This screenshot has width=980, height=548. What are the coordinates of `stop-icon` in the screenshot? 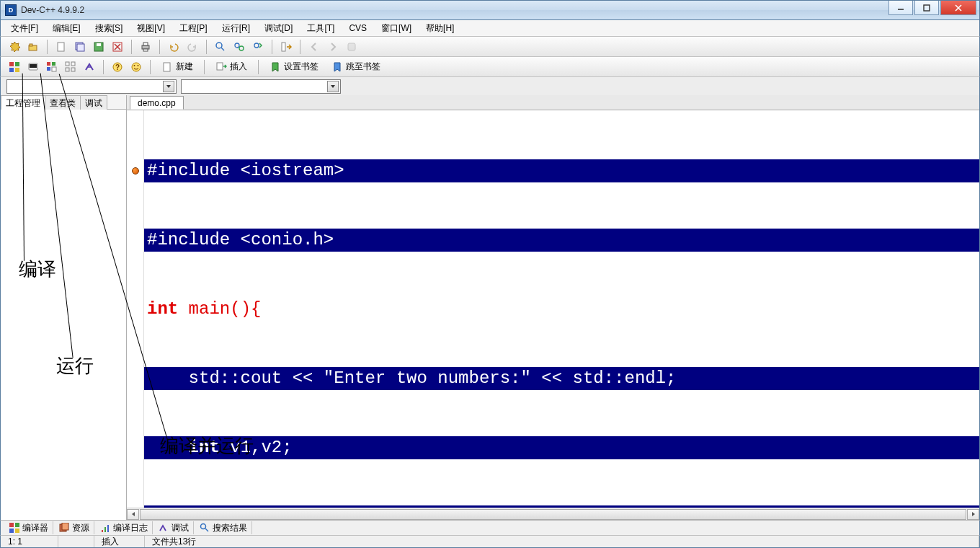 It's located at (352, 47).